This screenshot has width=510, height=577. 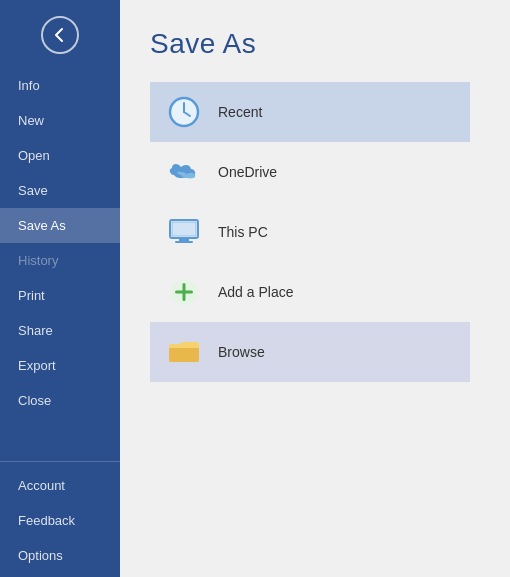 What do you see at coordinates (184, 172) in the screenshot?
I see `onedrive-icon-container` at bounding box center [184, 172].